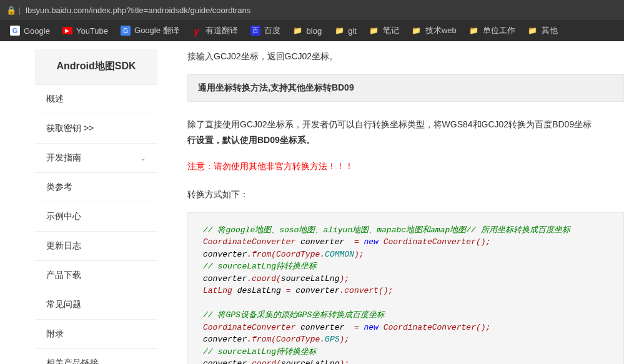 Image resolution: width=624 pixels, height=364 pixels. What do you see at coordinates (312, 10) in the screenshot?
I see `url-bar: 🔒 | lbsyun.baidu.com/index.php?title=and…` at bounding box center [312, 10].